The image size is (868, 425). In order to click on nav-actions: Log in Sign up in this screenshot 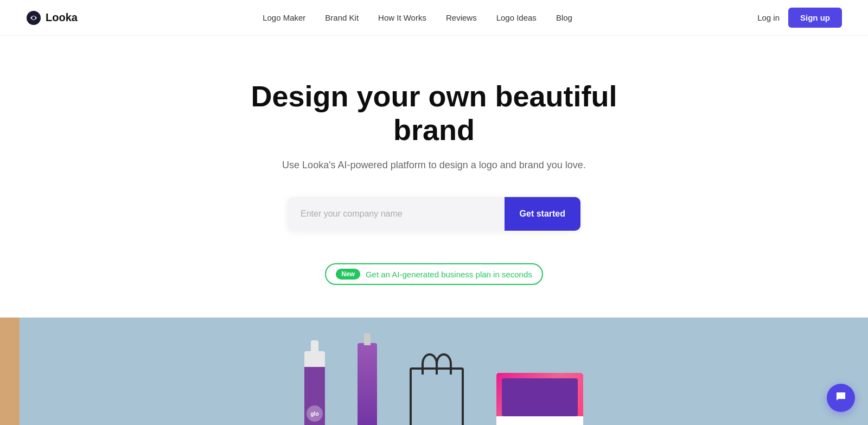, I will do `click(800, 17)`.